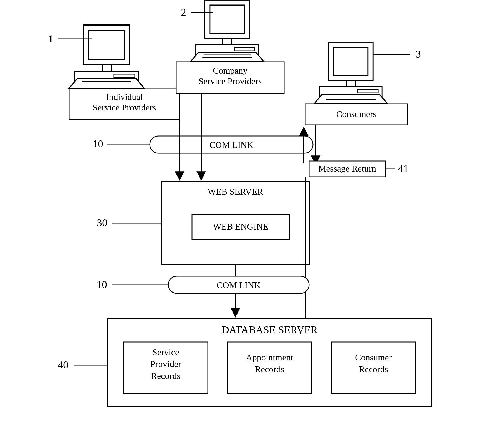 This screenshot has height=448, width=480. Describe the element at coordinates (270, 368) in the screenshot. I see `appointment-records-box: Appointment Records` at that location.